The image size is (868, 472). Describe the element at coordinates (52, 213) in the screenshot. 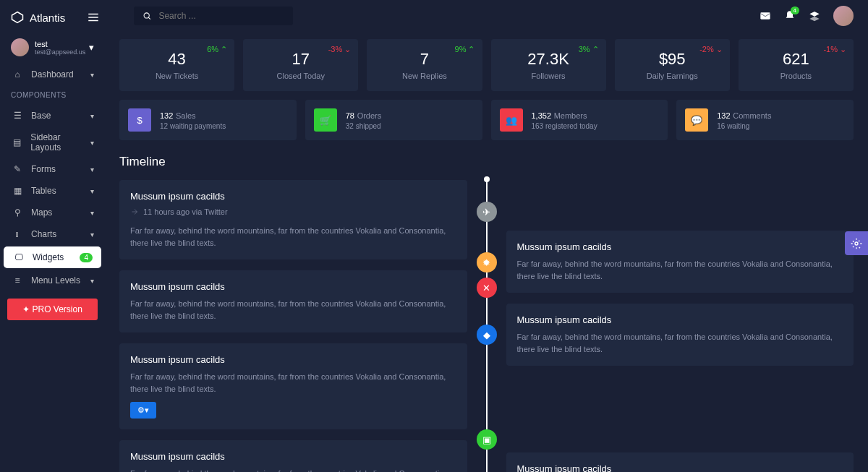

I see `nav-maps: ⚲Maps▾` at that location.